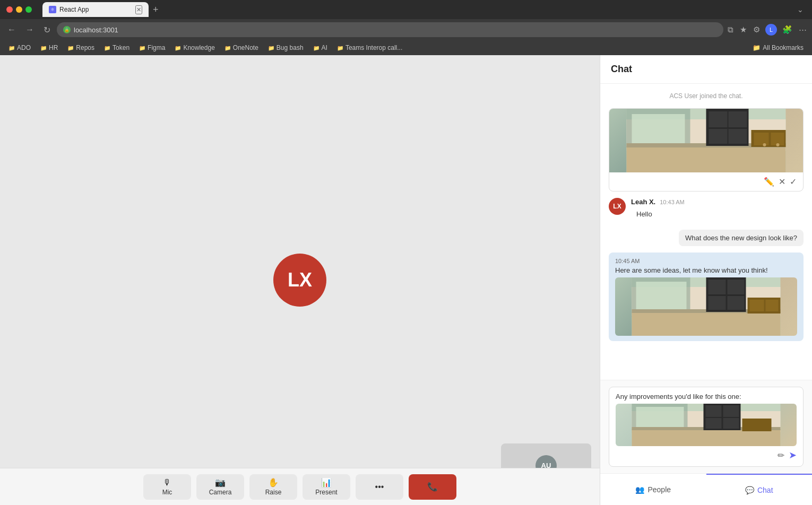 This screenshot has width=812, height=505. What do you see at coordinates (194, 48) in the screenshot?
I see `bookmark-knowledge: 📁 Knowledge` at bounding box center [194, 48].